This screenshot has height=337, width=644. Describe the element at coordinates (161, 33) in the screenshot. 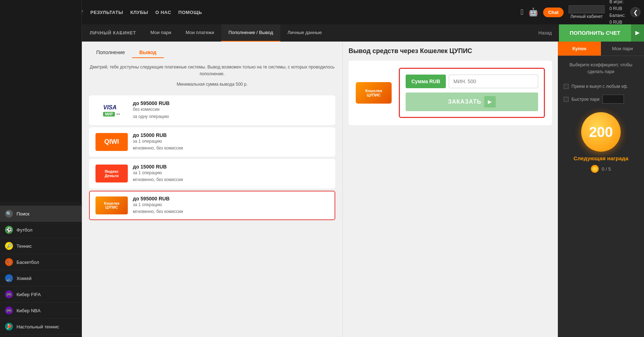

I see `tab-my-bets: Мои пари` at that location.